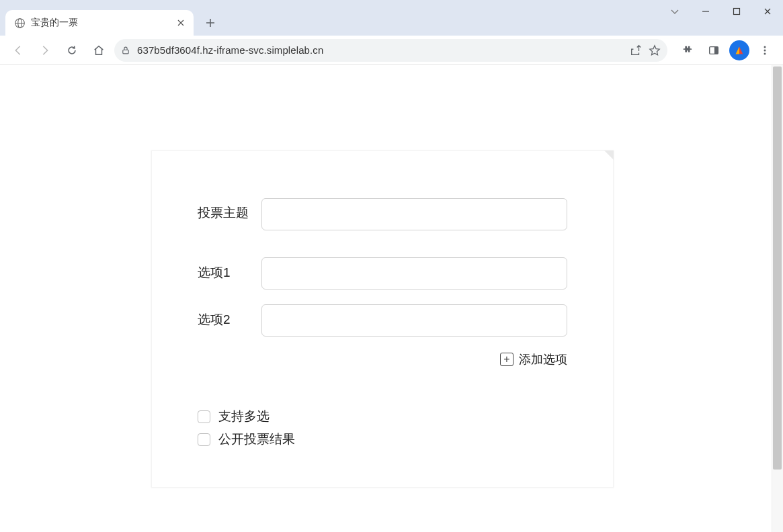 The width and height of the screenshot is (783, 532). What do you see at coordinates (72, 50) in the screenshot?
I see `reload-button` at bounding box center [72, 50].